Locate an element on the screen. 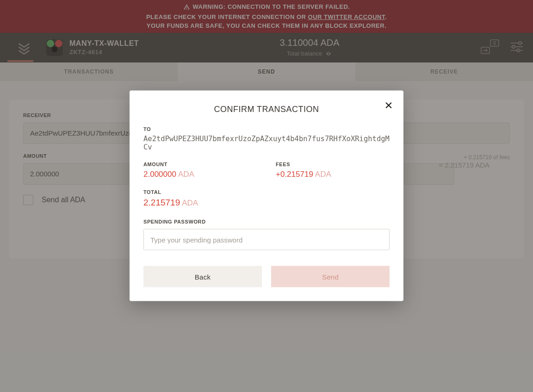 Image resolution: width=533 pixels, height=392 pixels. back-button: Back is located at coordinates (203, 277).